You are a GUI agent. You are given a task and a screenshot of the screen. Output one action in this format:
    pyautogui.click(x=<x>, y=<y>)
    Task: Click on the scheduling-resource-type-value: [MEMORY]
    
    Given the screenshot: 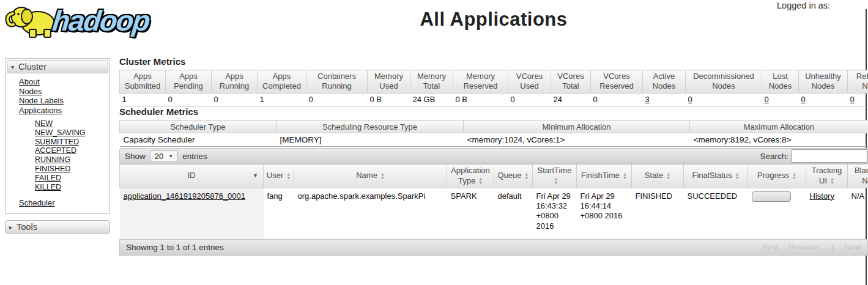 What is the action you would take?
    pyautogui.click(x=370, y=140)
    